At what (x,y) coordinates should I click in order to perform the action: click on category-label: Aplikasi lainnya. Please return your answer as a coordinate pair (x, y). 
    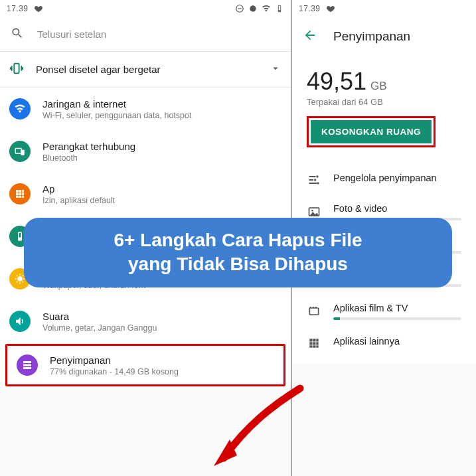
    Looking at the image, I should click on (397, 341).